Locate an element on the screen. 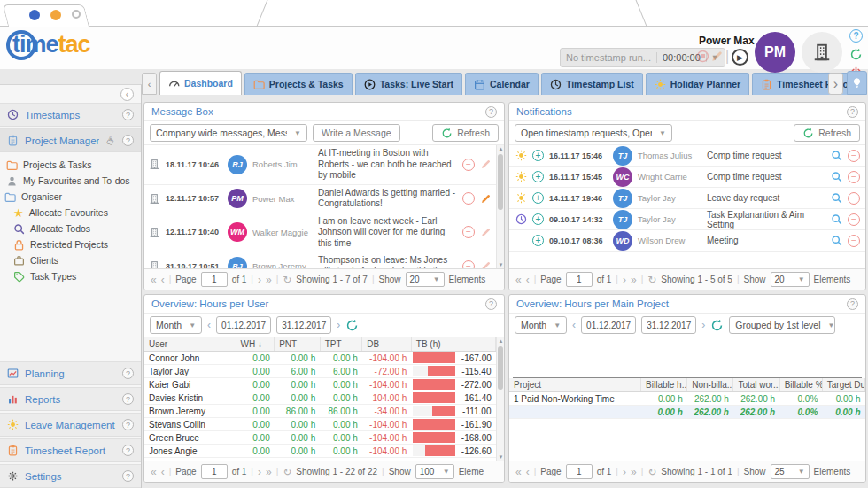  tab-dashboard: Dashboard is located at coordinates (200, 83).